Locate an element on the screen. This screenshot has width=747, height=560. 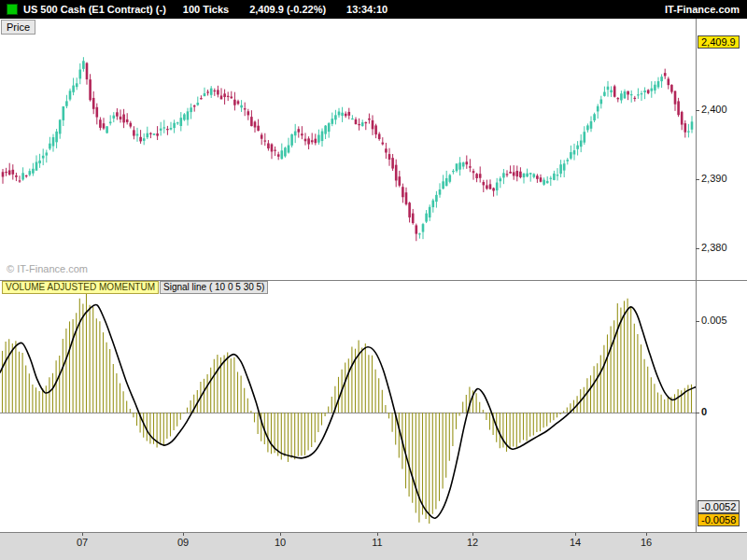
time-axis-label: 10 is located at coordinates (280, 542).